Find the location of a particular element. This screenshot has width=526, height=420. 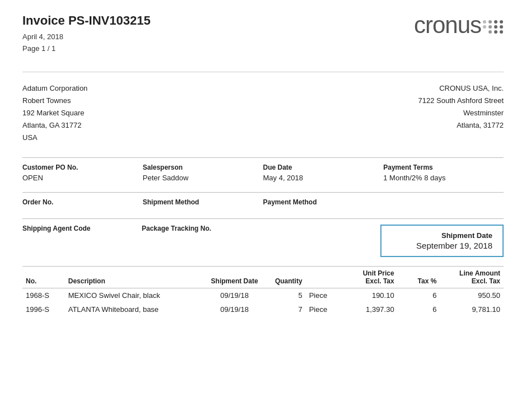

bill-to-name: Robert Townes is located at coordinates (55, 101).